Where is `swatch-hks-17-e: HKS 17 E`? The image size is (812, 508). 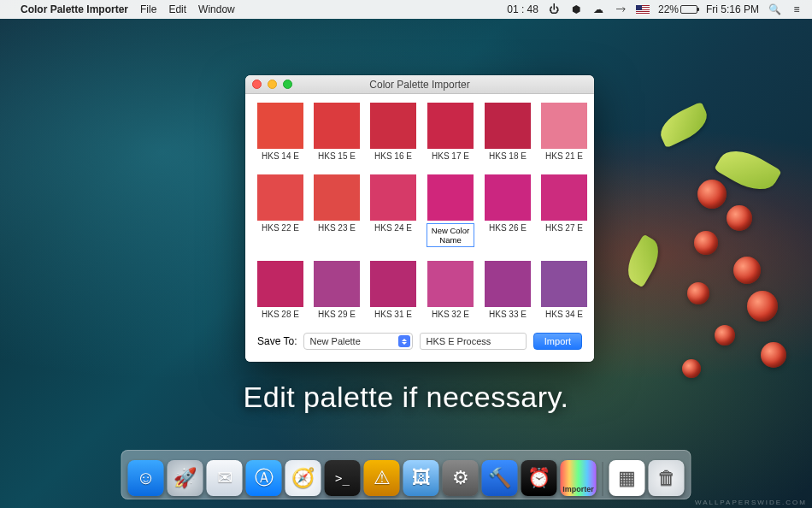
swatch-hks-17-e: HKS 17 E is located at coordinates (450, 132).